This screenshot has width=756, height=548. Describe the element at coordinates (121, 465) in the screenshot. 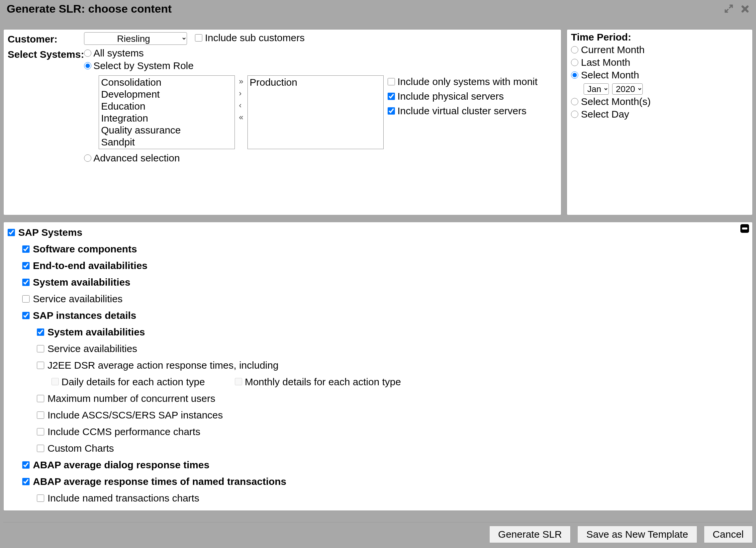

I see `abap-dialog-label: ABAP average dialog response times` at that location.